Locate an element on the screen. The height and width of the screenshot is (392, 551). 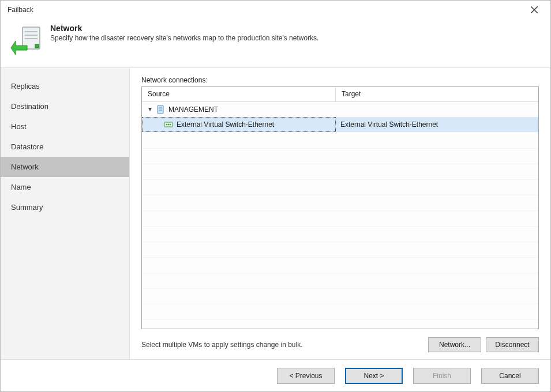
header-text: Network Specify how the disaster recover… is located at coordinates (185, 33).